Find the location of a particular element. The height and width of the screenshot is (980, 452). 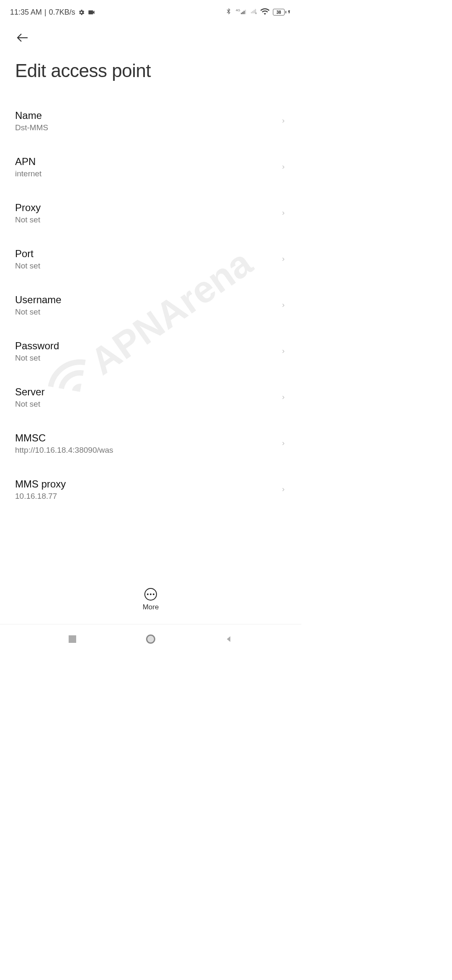

battery-icon: 38 is located at coordinates (282, 12).